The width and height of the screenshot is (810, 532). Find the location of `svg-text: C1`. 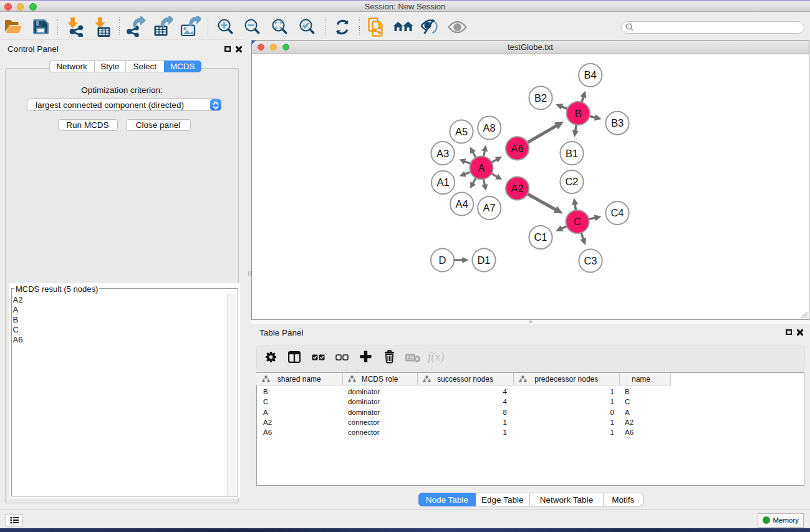

svg-text: C1 is located at coordinates (540, 237).